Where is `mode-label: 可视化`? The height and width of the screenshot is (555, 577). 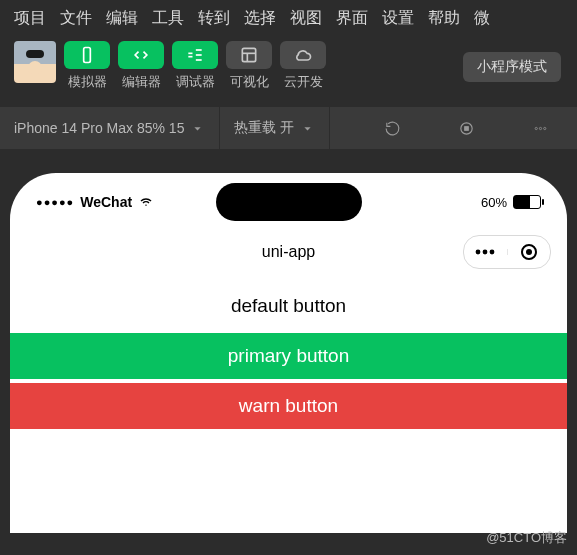
mode-label: 可视化 is located at coordinates (250, 82).